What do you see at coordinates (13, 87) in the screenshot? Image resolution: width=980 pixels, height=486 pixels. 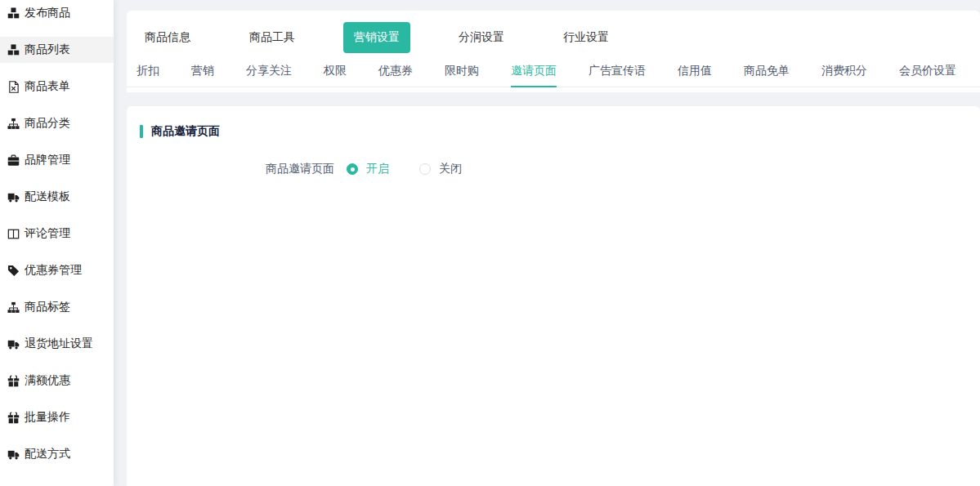 I see `file-excel-icon` at bounding box center [13, 87].